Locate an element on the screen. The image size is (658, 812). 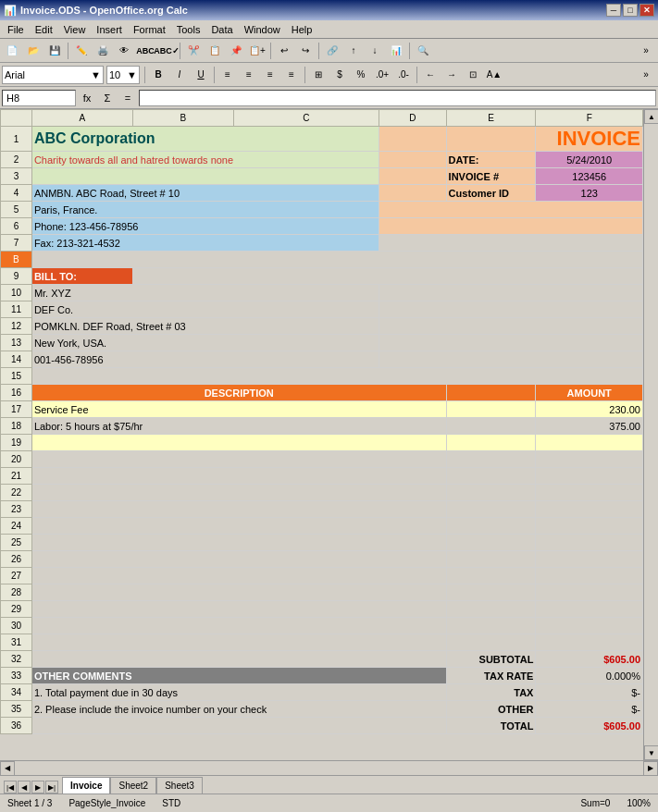
col-header-c: C is located at coordinates (305, 118).